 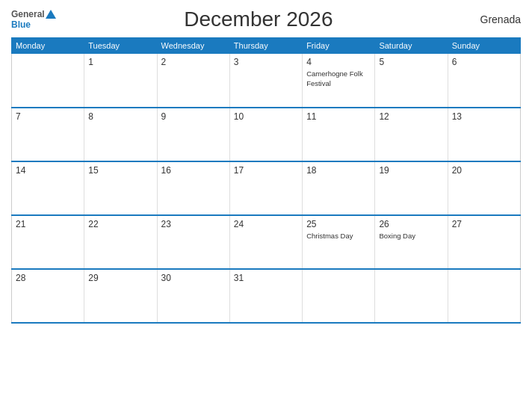 I want to click on calendar-header-row: Monday Tuesday Wednesday Thursday Friday…, so click(x=266, y=46).